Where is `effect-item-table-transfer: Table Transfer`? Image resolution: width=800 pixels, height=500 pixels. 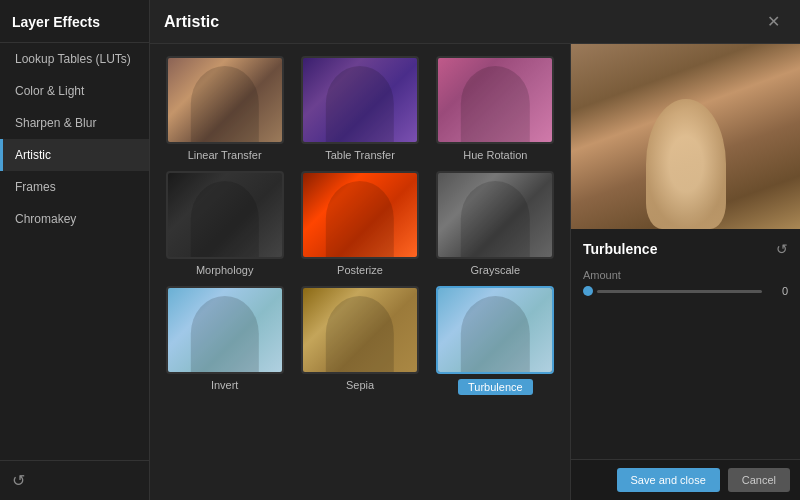 effect-item-table-transfer: Table Transfer is located at coordinates (360, 108).